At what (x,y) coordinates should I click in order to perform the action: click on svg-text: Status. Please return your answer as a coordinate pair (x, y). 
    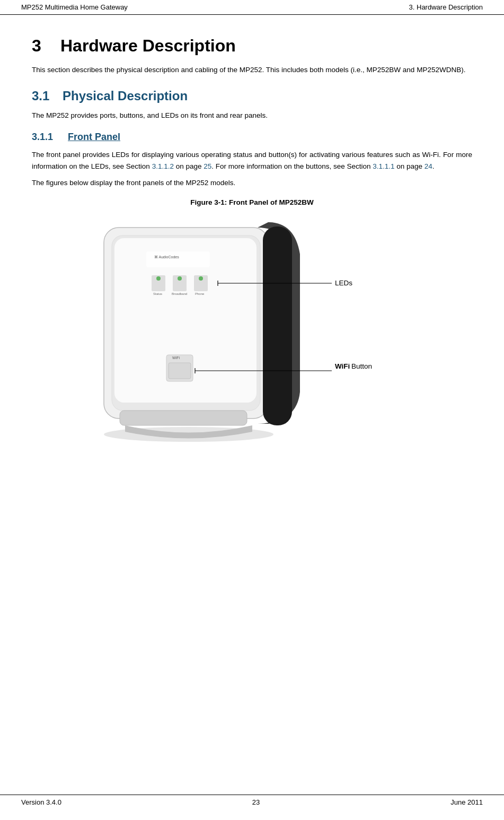
    Looking at the image, I should click on (158, 294).